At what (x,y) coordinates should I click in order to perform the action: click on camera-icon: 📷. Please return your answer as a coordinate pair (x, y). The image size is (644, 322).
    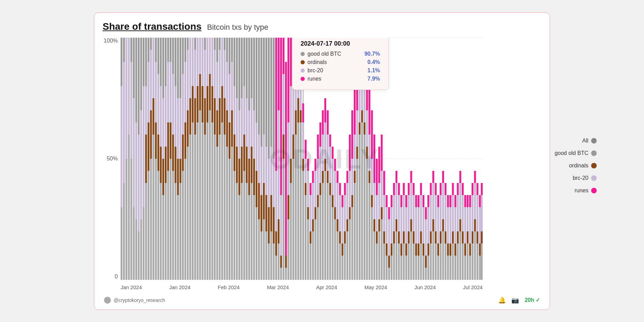
    Looking at the image, I should click on (515, 300).